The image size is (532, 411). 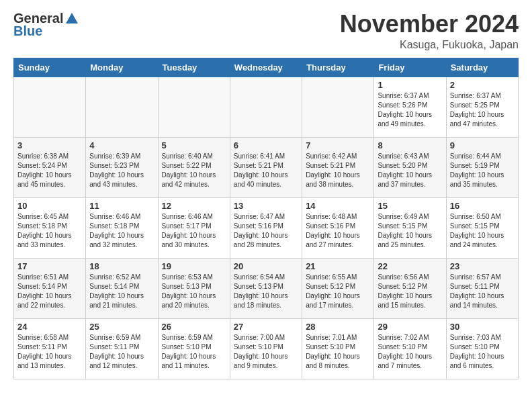 I want to click on day-info: Sunrise: 7:01 AMSunset: 5:10 PMDaylight:…, so click(x=338, y=352).